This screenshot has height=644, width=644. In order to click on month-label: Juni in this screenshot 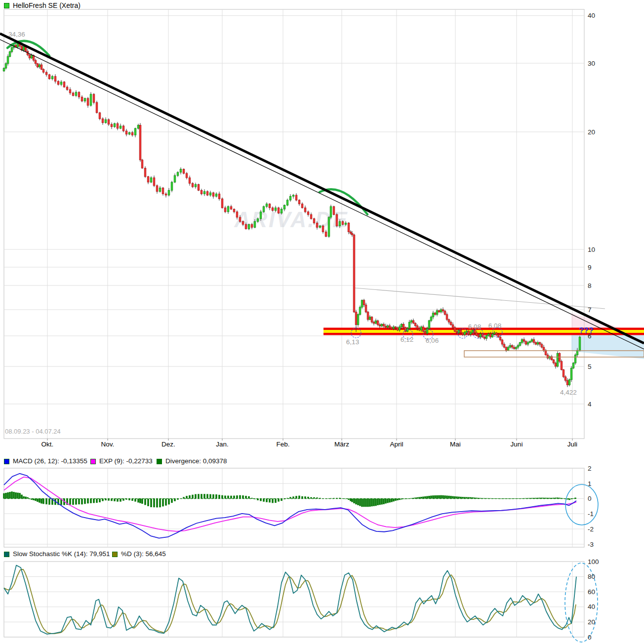, I will do `click(517, 444)`.